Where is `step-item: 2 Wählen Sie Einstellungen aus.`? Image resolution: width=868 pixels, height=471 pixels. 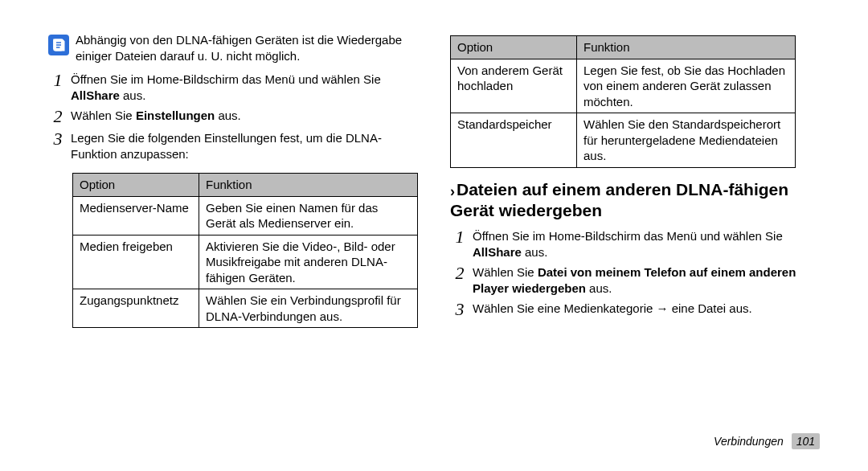
step-item: 2 Wählen Sie Einstellungen aus. is located at coordinates (233, 117).